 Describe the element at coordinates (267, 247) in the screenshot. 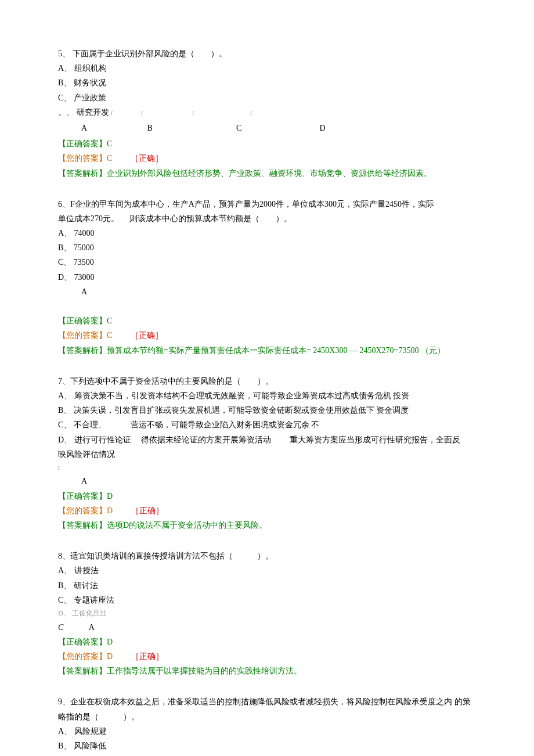

I see `option-b: B、 75000` at that location.